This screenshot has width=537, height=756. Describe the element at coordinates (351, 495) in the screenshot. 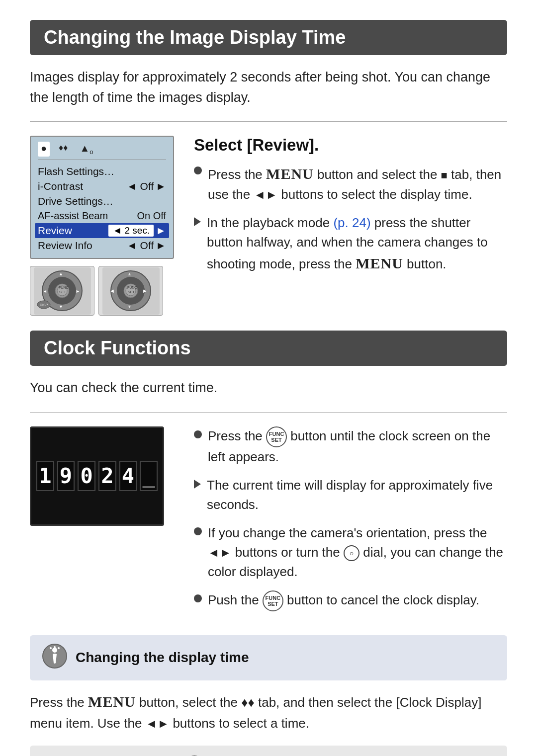

I see `clock-bullet-2: The current time will display for approx…` at that location.